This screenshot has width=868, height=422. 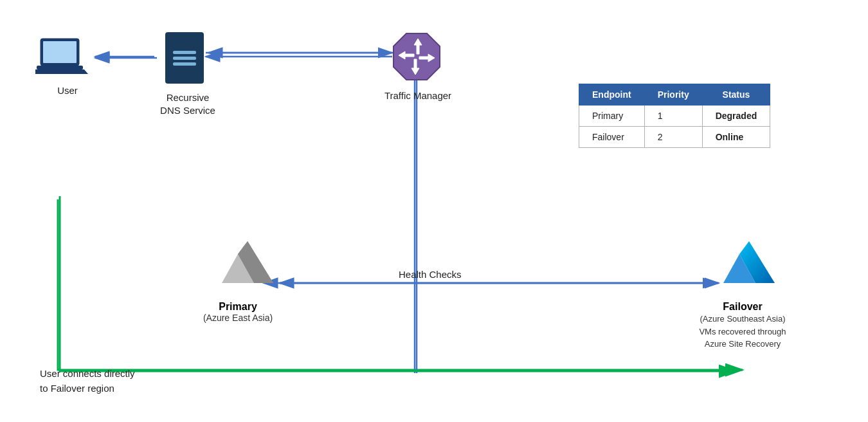 What do you see at coordinates (63, 59) in the screenshot?
I see `user-laptop-icon` at bounding box center [63, 59].